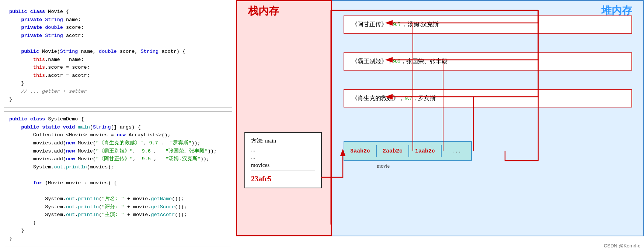 The height and width of the screenshot is (250, 644). Describe the element at coordinates (118, 55) in the screenshot. I see `code-block-movie: public class Movie { private String name…` at that location.